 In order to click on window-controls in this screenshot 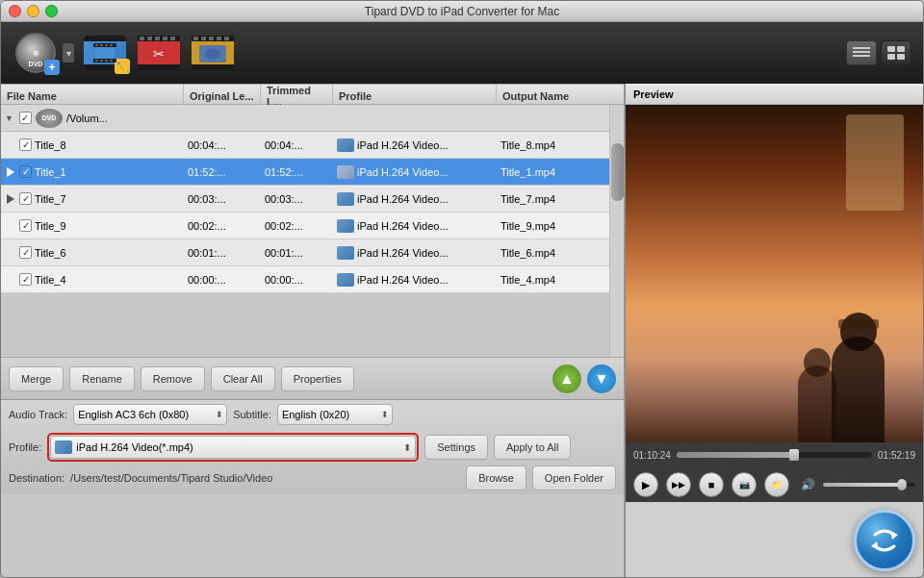, I will do `click(33, 12)`.